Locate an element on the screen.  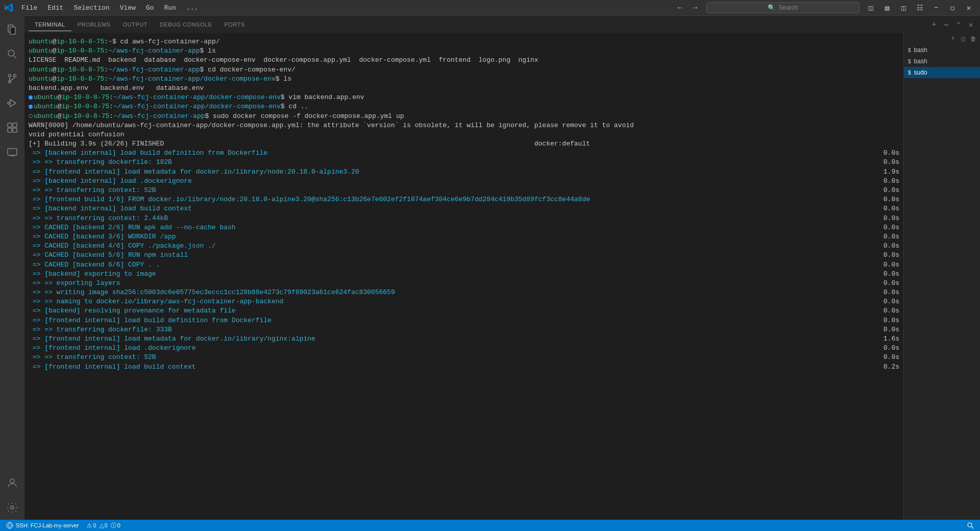
maximize-button: ◻ is located at coordinates (952, 8).